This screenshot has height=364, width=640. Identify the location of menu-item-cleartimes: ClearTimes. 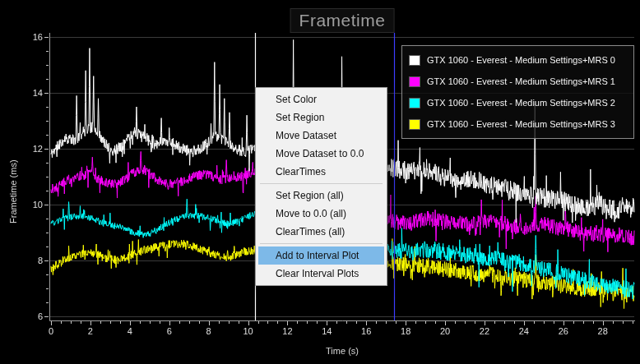
(321, 172).